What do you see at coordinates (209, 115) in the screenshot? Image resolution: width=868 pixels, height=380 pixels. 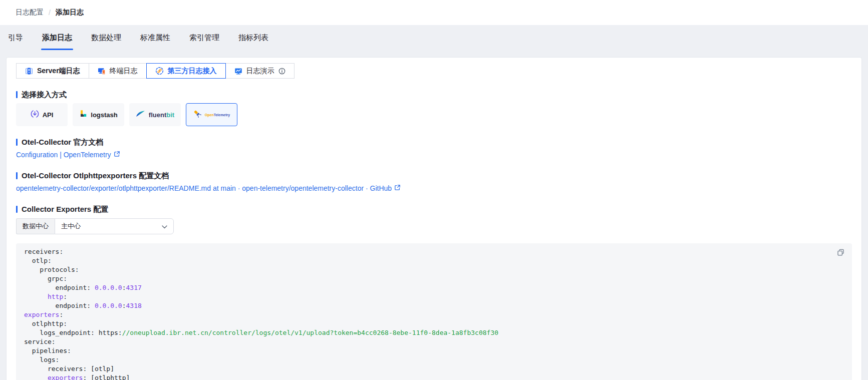 I see `otel-label-part1: Open` at bounding box center [209, 115].